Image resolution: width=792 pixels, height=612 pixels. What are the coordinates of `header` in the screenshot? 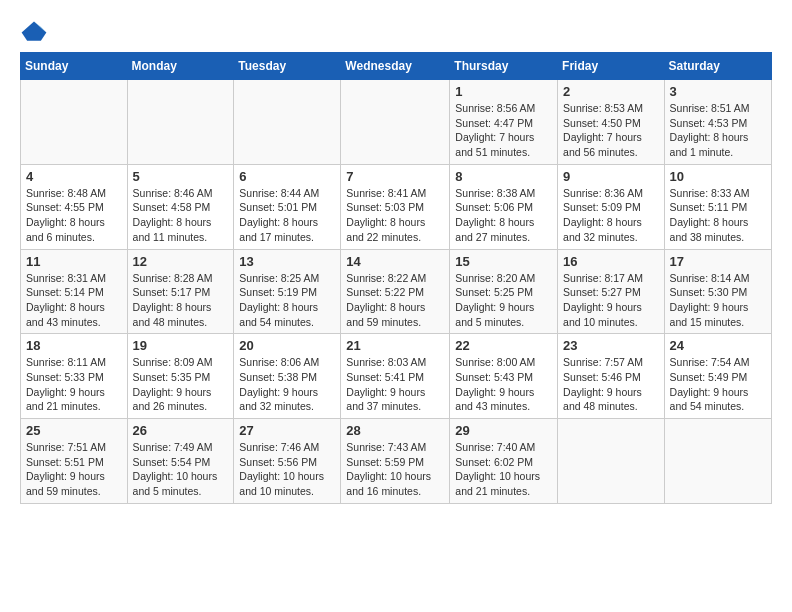 It's located at (396, 31).